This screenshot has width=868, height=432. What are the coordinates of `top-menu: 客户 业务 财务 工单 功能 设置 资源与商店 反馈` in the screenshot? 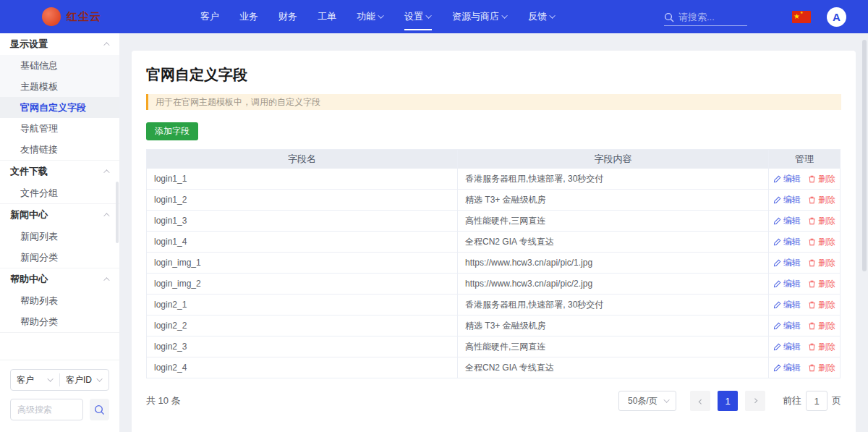 It's located at (378, 17).